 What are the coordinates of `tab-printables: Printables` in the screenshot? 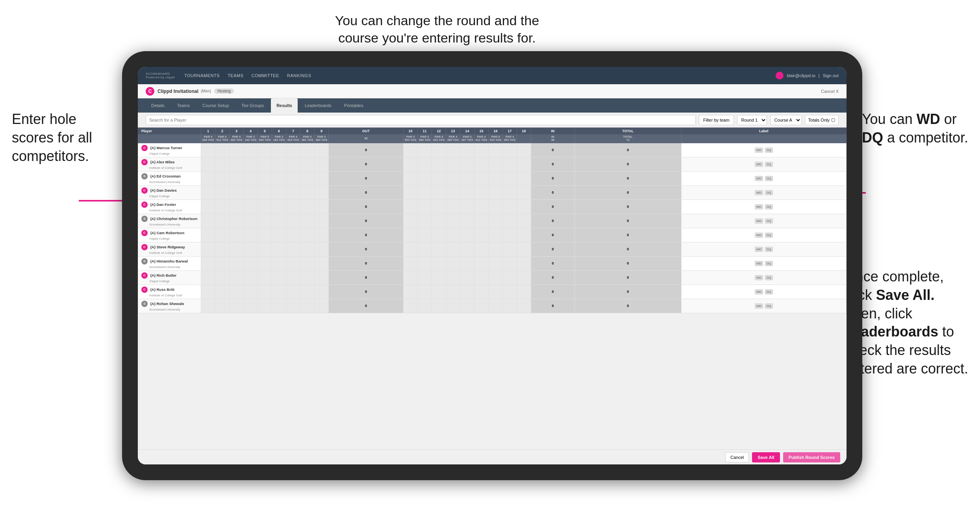 It's located at (354, 105).